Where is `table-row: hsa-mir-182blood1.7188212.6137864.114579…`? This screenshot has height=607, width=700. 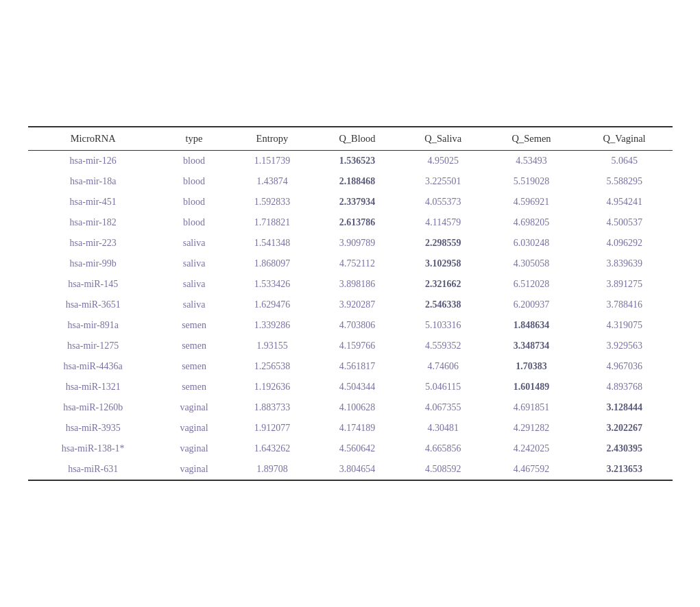 table-row: hsa-mir-182blood1.7188212.6137864.114579… is located at coordinates (350, 223).